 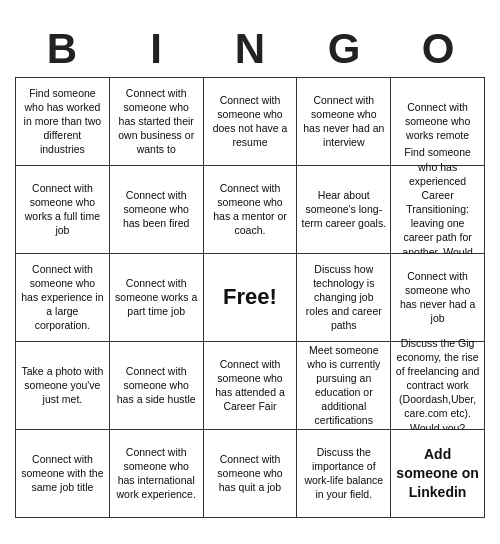 I want to click on bingo-cell-0: Find someone who has worked in more than…, so click(x=63, y=122).